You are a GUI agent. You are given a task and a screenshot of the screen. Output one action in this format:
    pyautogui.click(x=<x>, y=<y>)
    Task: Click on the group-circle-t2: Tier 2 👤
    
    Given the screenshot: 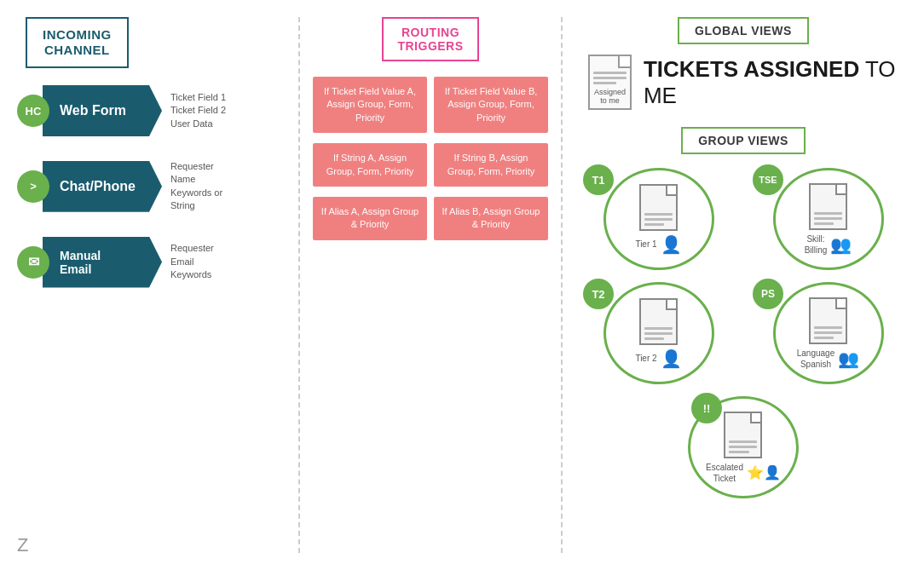 What is the action you would take?
    pyautogui.click(x=659, y=333)
    